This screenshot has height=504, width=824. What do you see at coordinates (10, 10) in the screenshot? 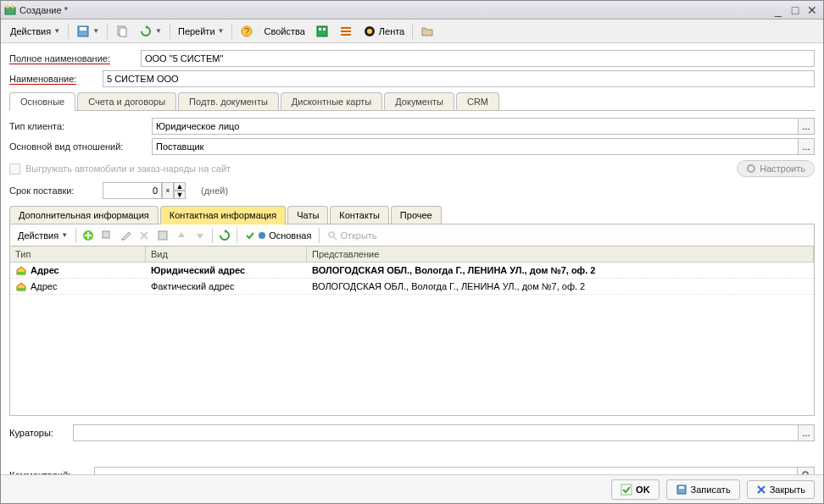
I see `app-icon` at bounding box center [10, 10].